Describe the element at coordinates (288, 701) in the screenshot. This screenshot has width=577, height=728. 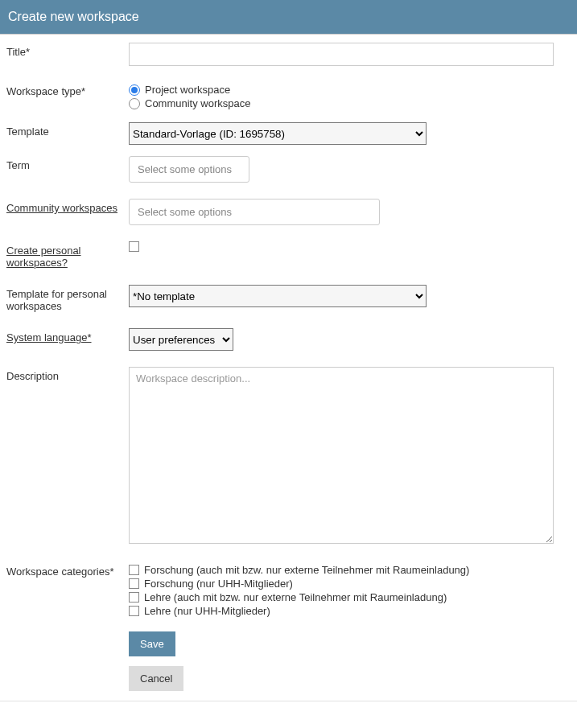
I see `divider` at that location.